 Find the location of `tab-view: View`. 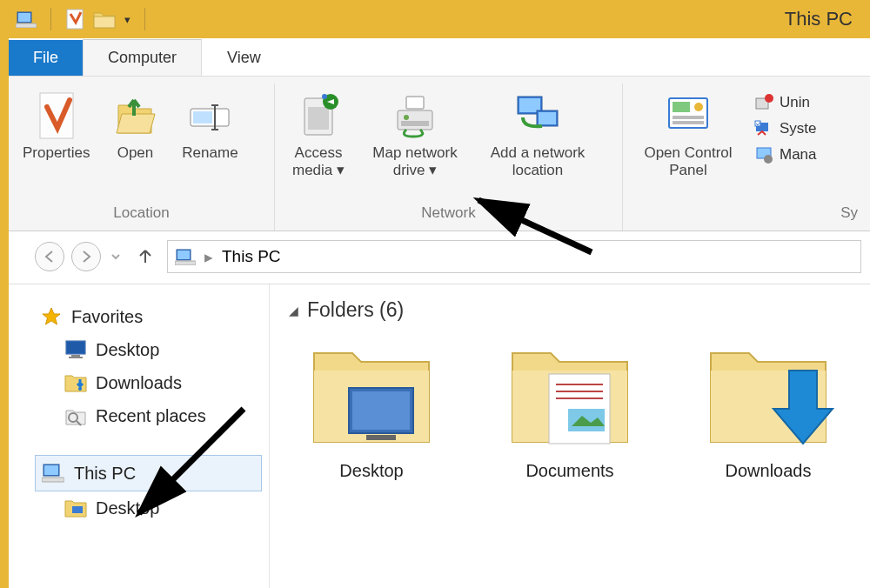

tab-view: View is located at coordinates (244, 57).